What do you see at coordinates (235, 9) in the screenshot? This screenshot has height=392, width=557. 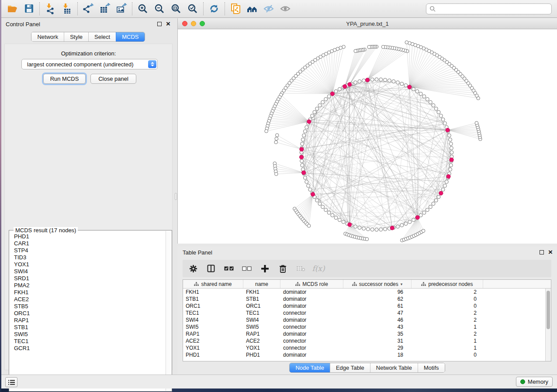 I see `clone-network-icon` at bounding box center [235, 9].